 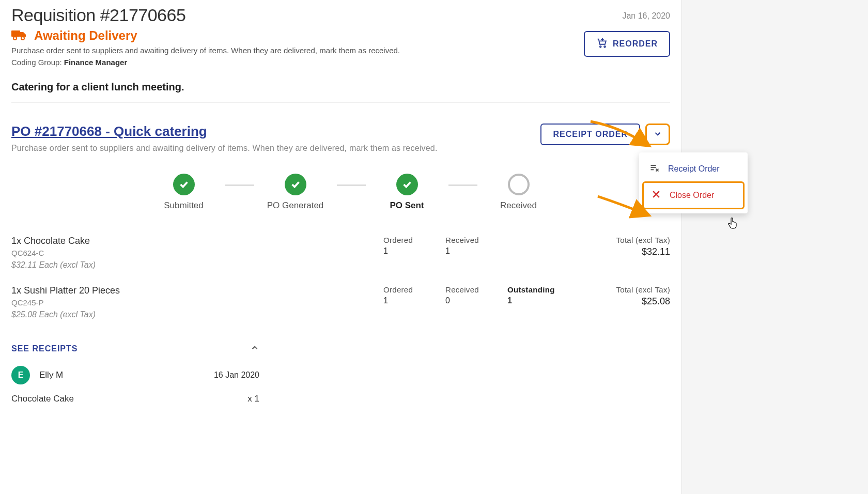 What do you see at coordinates (206, 16) in the screenshot?
I see `requisition-title: Requisition #21770665` at bounding box center [206, 16].